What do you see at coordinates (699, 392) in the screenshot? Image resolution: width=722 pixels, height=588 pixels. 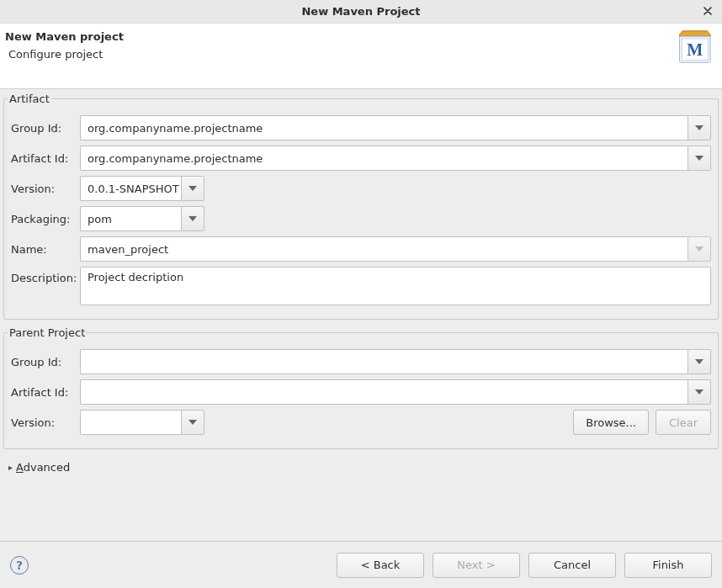 I see `parent-artifact-id-dropdown-button` at bounding box center [699, 392].